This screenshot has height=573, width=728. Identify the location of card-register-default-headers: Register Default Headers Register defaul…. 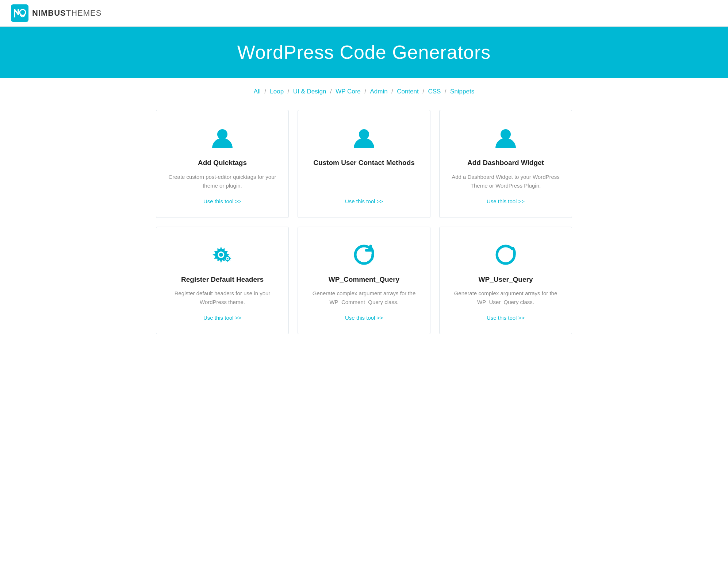
(222, 281).